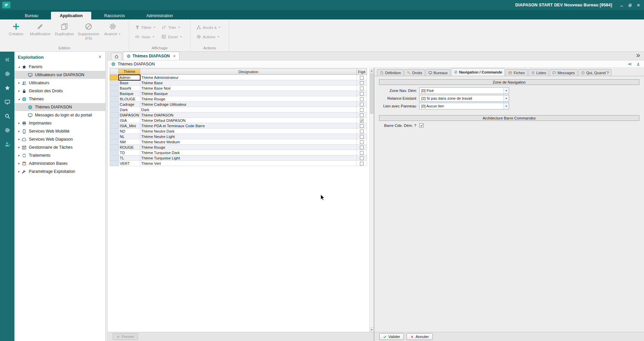  Describe the element at coordinates (160, 15) in the screenshot. I see `menu-tab-administration: Administration` at that location.